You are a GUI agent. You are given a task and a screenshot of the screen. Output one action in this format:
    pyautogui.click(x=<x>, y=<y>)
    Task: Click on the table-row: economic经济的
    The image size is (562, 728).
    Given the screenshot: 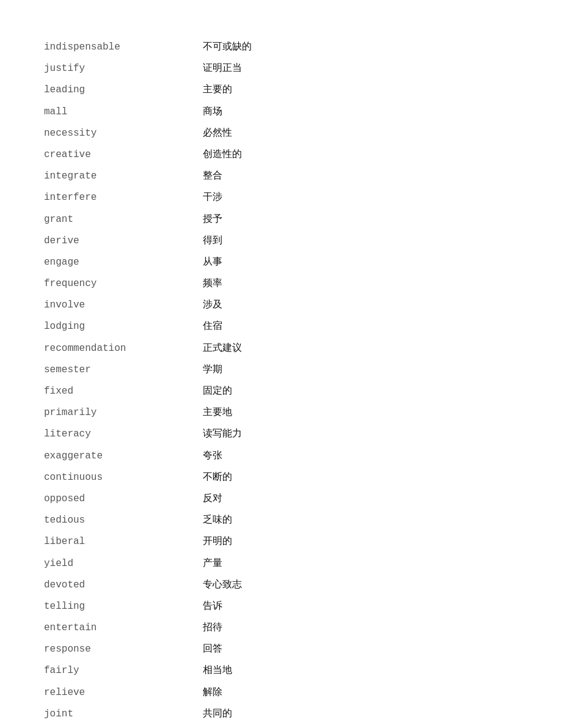 What is the action you would take?
    pyautogui.click(x=281, y=726)
    